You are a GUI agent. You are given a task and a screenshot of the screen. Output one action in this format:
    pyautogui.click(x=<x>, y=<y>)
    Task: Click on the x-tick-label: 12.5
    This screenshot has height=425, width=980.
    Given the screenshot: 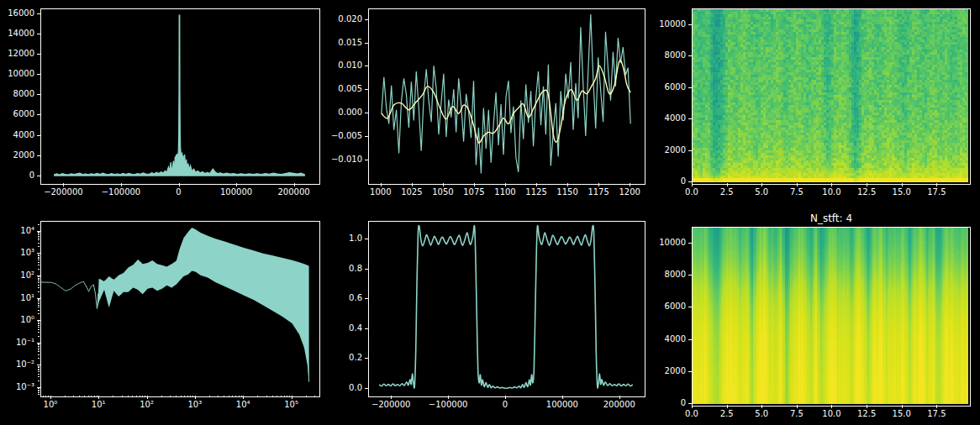 What is the action you would take?
    pyautogui.click(x=867, y=414)
    